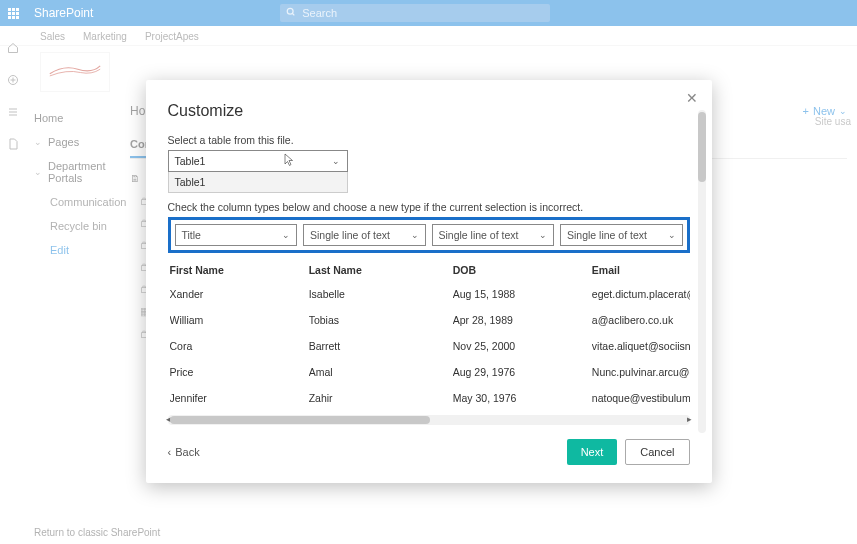  I want to click on next-button: Next, so click(592, 452).